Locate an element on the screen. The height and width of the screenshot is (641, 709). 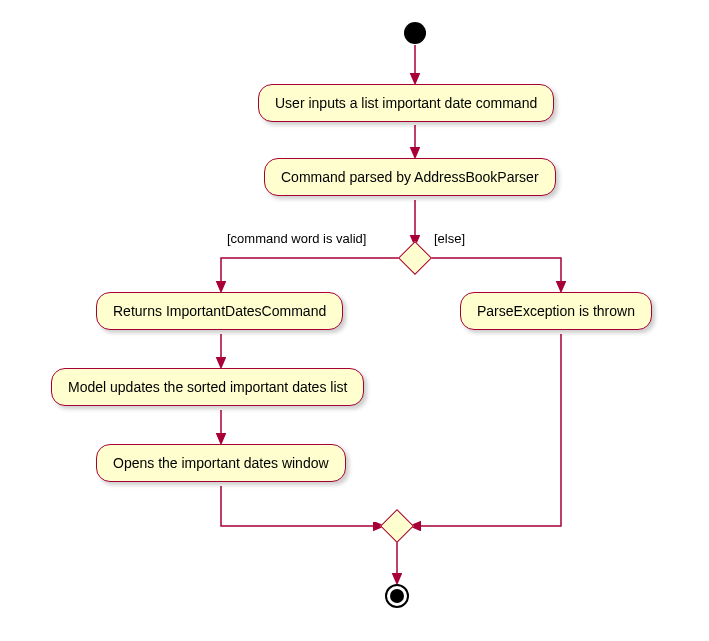
node-label: ParseException is thrown is located at coordinates (556, 311).